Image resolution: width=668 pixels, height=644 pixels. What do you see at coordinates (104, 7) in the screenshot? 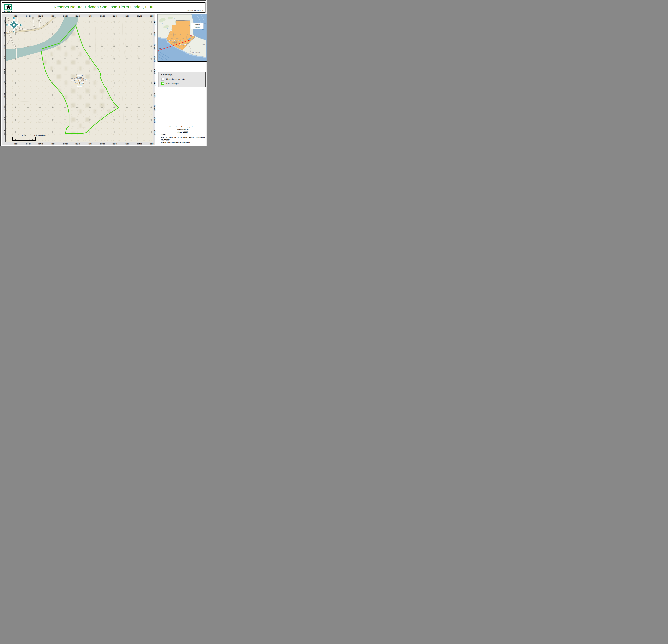
I see `header: CONAP Reserva Natural Privada San Jose T…` at bounding box center [104, 7].